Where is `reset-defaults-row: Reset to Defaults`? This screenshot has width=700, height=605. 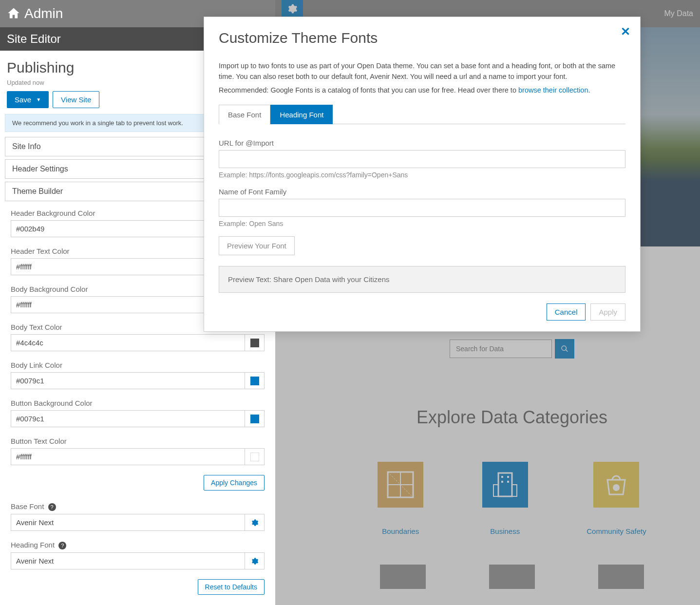
reset-defaults-row: Reset to Defaults is located at coordinates (137, 587).